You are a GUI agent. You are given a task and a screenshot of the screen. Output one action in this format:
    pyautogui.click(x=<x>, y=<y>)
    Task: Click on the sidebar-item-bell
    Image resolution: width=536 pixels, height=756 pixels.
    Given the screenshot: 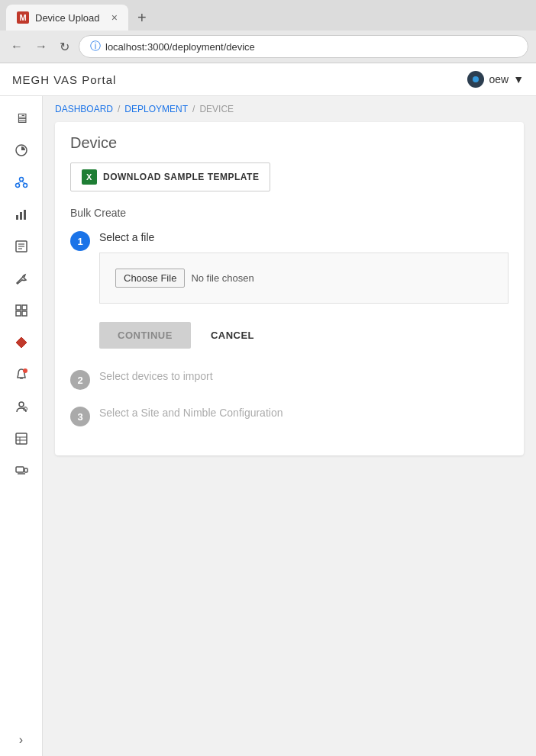 What is the action you would take?
    pyautogui.click(x=21, y=375)
    